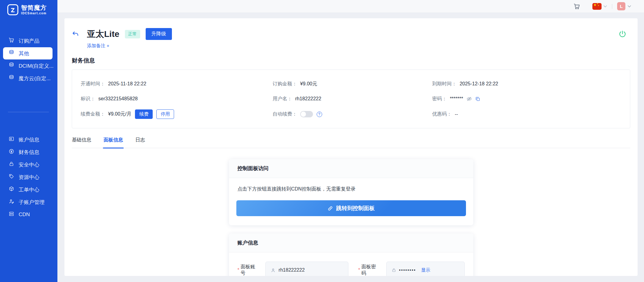 Image resolution: width=644 pixels, height=282 pixels. What do you see at coordinates (75, 34) in the screenshot?
I see `back-icon` at bounding box center [75, 34].